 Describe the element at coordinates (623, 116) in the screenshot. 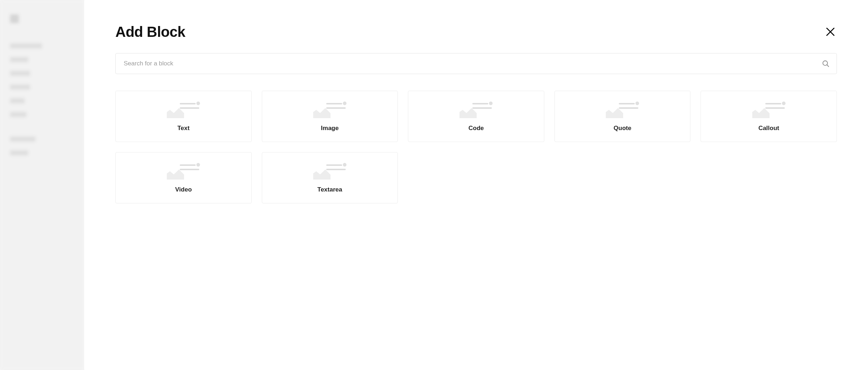

I see `block-card-quote: Quote` at that location.